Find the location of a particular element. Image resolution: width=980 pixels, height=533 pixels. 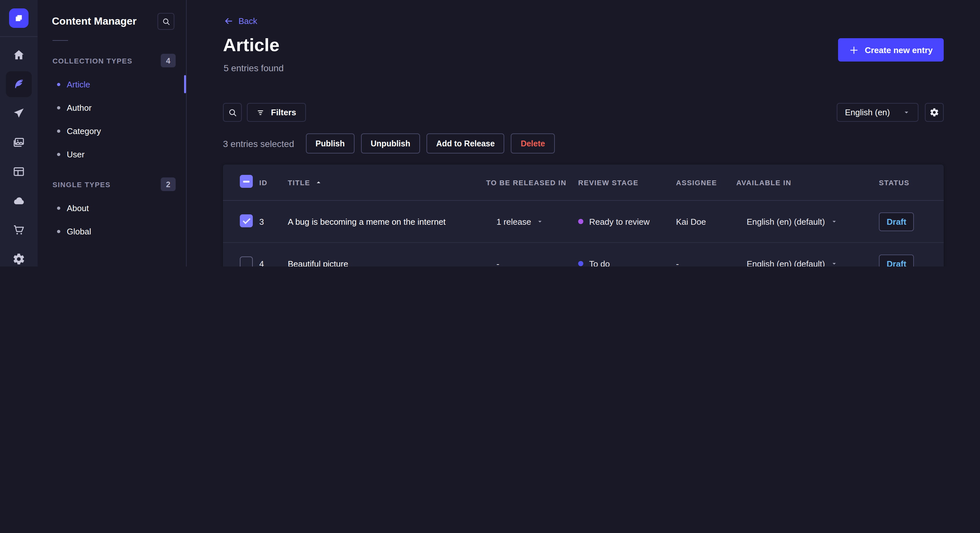

sidebar-item-label: Category is located at coordinates (84, 131).